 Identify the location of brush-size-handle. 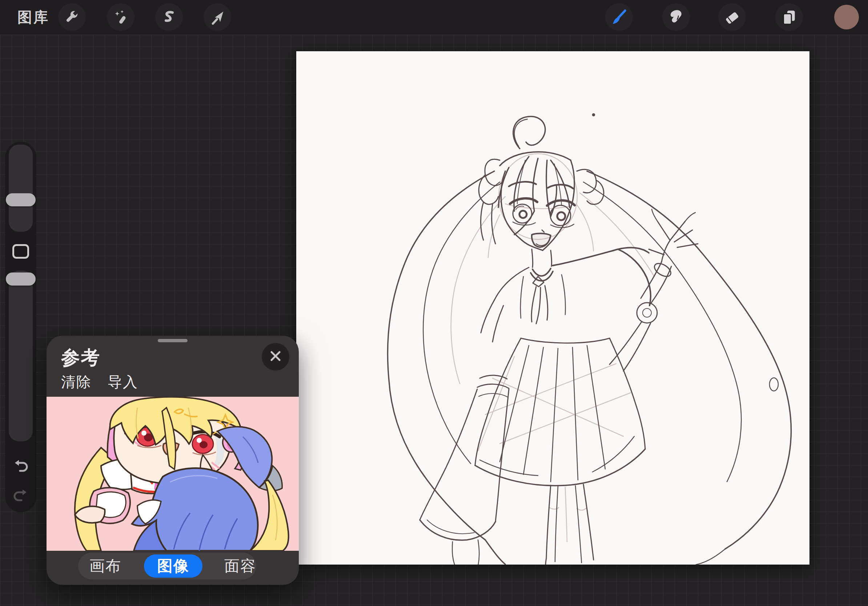
(20, 200).